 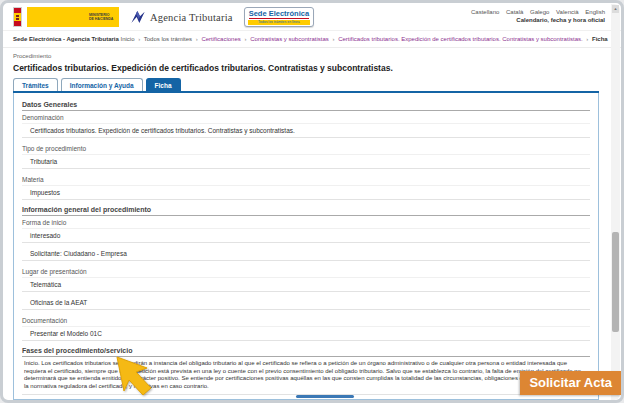 What do you see at coordinates (306, 254) in the screenshot?
I see `field-value-solicitante: Solicitante: Ciudadano - Empresa` at bounding box center [306, 254].